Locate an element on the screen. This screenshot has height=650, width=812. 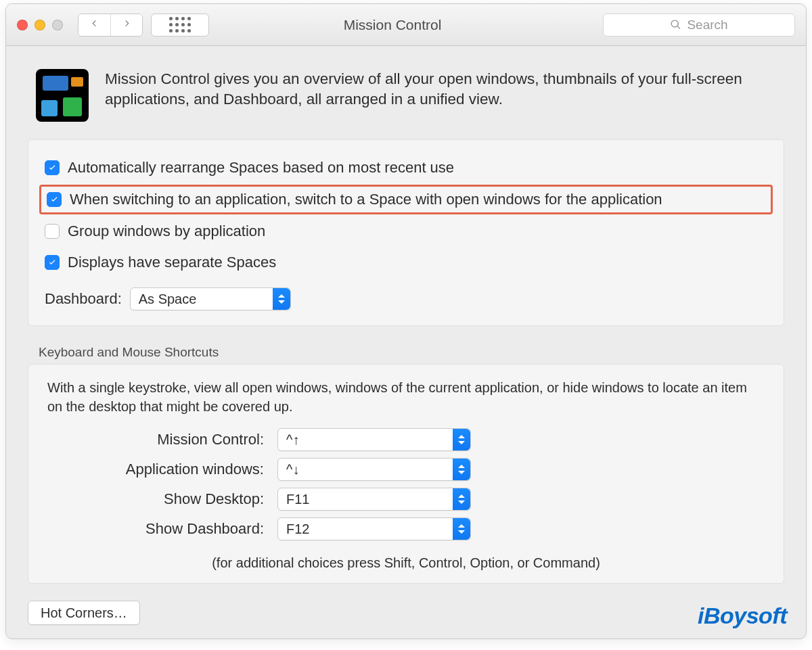
select-value: F12 is located at coordinates (298, 529).